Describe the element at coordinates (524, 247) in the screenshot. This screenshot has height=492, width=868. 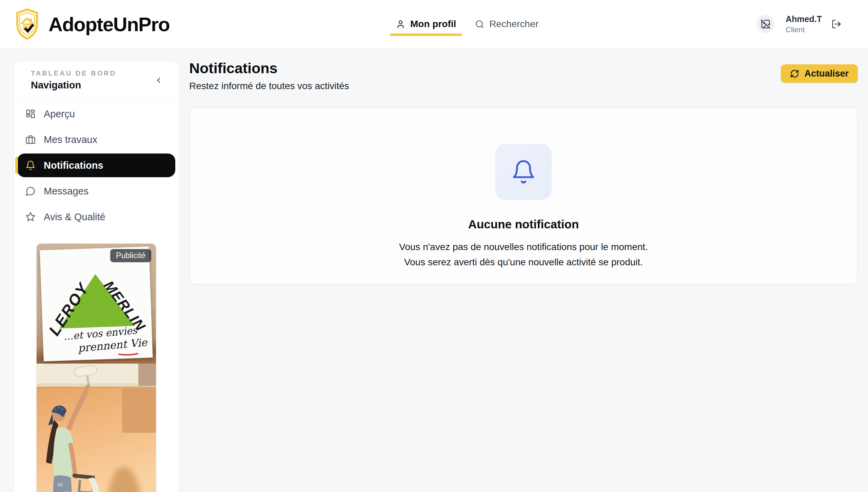
I see `empty-state-line1: Vous n'avez pas de nouvelles notificatio…` at that location.